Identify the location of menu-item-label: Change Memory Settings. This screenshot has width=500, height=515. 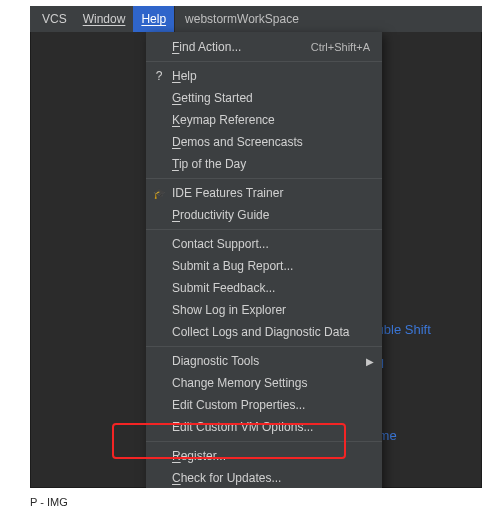
(271, 383).